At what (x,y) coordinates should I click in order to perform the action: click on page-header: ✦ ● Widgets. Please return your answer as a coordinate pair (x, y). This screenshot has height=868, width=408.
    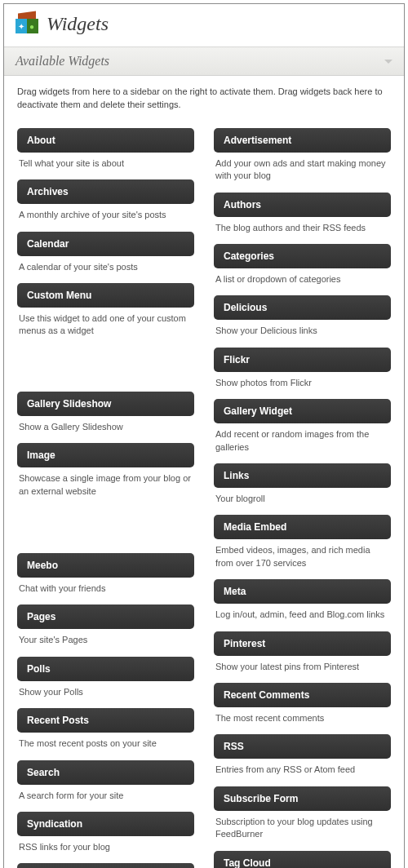
    Looking at the image, I should click on (204, 25).